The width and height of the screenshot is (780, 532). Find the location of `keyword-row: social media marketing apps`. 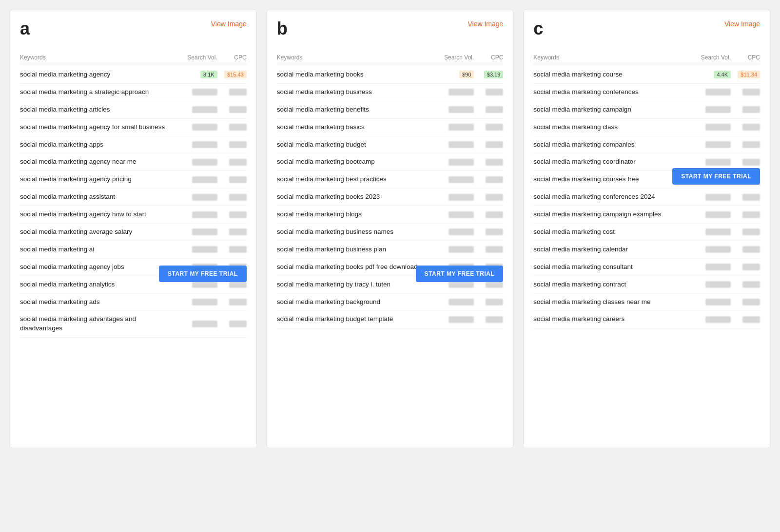

keyword-row: social media marketing apps is located at coordinates (134, 145).